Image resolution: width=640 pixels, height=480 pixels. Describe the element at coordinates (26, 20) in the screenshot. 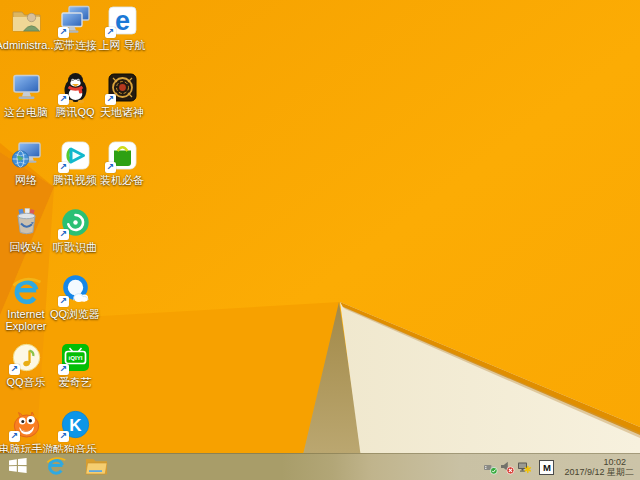

I see `folder-user-icon` at that location.